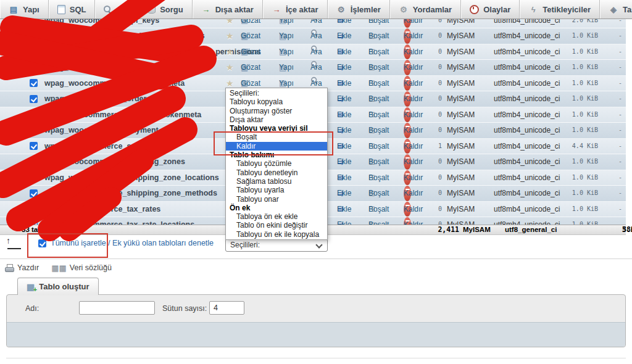  I want to click on with-selected-select: Seçilileri:, so click(276, 246).